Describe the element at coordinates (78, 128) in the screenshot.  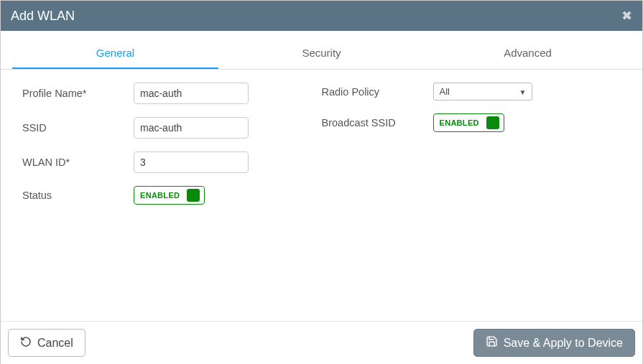
I see `label-ssid: SSID` at that location.